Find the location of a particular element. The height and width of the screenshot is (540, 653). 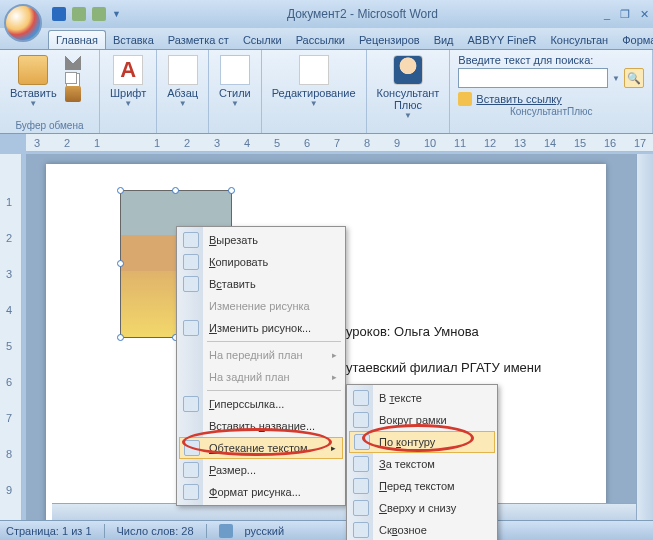

restore-button: ❐ is located at coordinates (625, 14).